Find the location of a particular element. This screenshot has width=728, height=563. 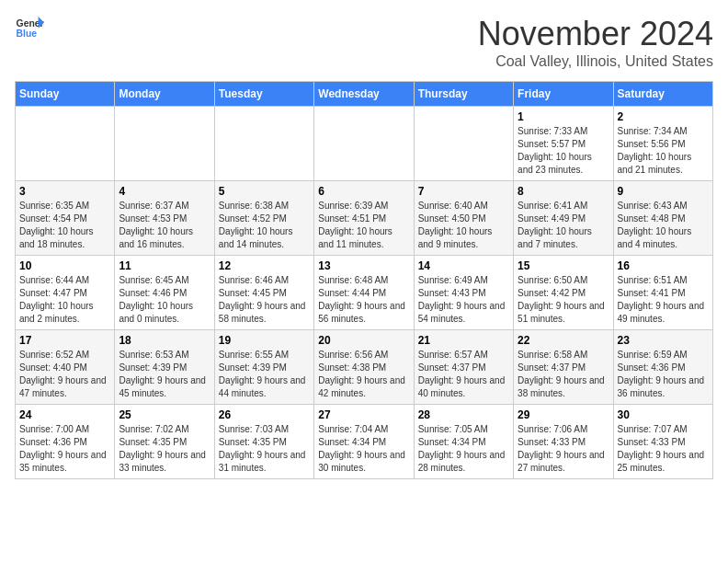

day-number: 8 is located at coordinates (563, 191).